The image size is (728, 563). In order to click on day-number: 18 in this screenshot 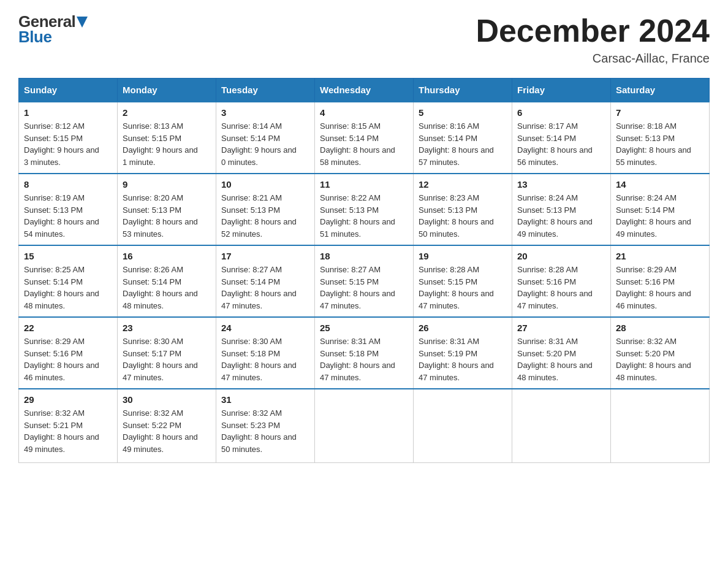, I will do `click(364, 256)`.